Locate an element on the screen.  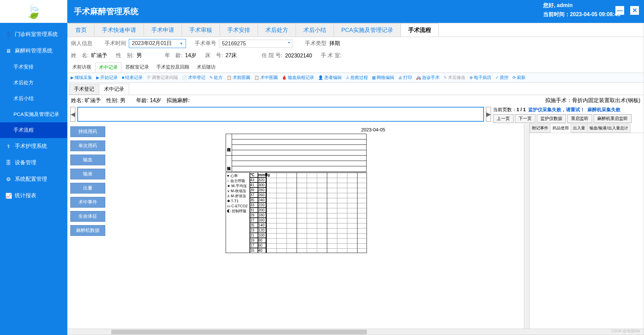
sidebar-sub-pca: PCA实施及管理记录 is located at coordinates (34, 114).